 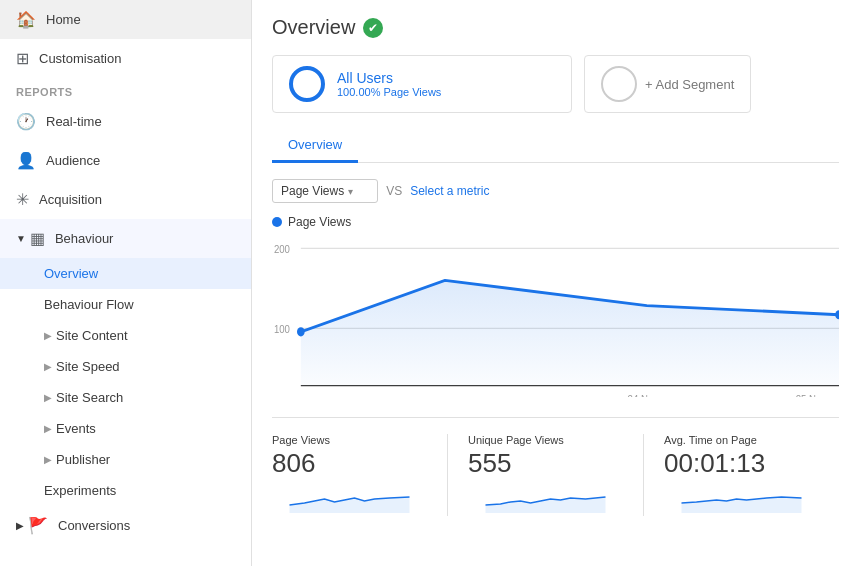 I want to click on segment-sub: 100.00% Page Views, so click(x=389, y=92).